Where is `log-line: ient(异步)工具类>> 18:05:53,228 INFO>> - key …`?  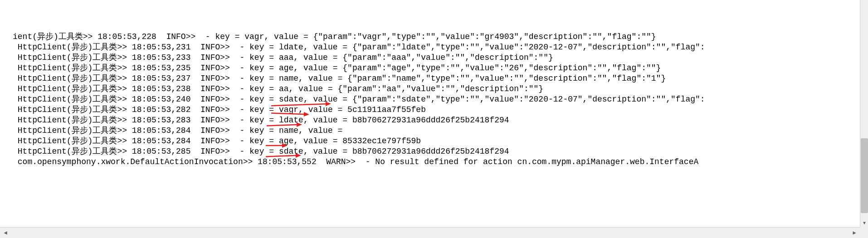
log-line: ient(异步)工具类>> 18:05:53,228 INFO>> - key … is located at coordinates (440, 37).